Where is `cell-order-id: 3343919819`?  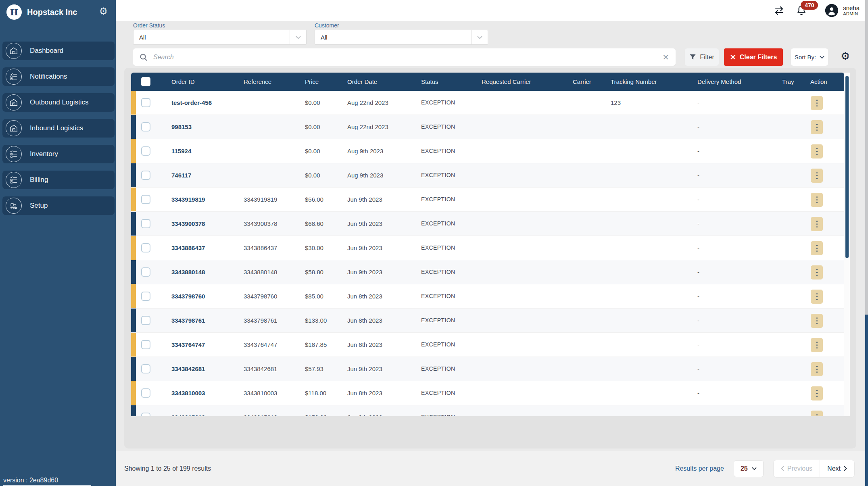 cell-order-id: 3343919819 is located at coordinates (188, 199).